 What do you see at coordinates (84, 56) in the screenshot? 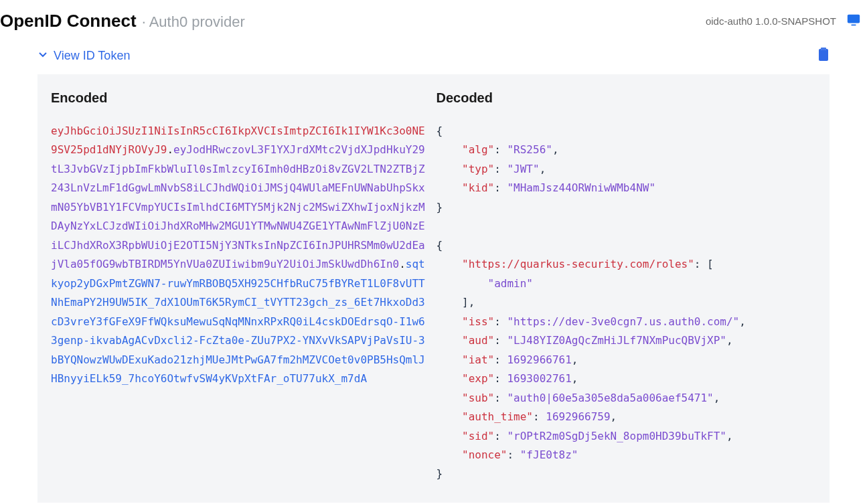
I see `view-id-token-toggle: View ID Token` at bounding box center [84, 56].